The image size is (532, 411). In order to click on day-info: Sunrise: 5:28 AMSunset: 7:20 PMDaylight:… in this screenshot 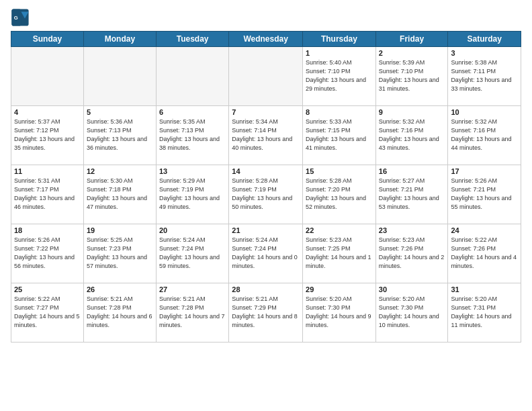, I will do `click(339, 194)`.